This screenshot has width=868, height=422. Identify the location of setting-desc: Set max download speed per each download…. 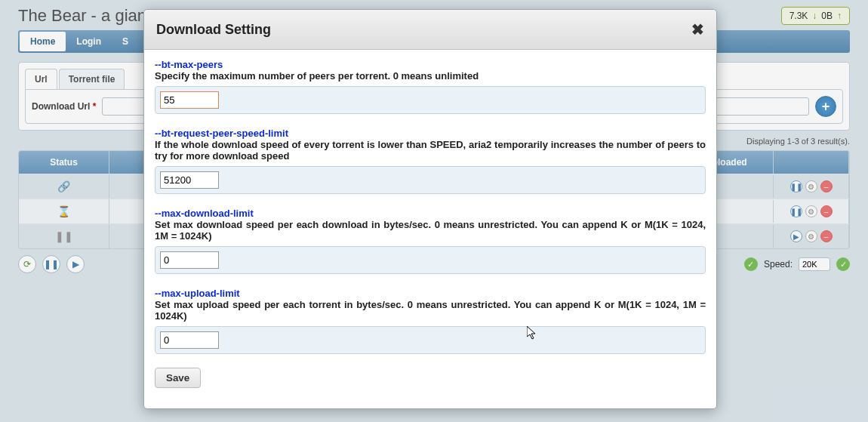
(430, 230).